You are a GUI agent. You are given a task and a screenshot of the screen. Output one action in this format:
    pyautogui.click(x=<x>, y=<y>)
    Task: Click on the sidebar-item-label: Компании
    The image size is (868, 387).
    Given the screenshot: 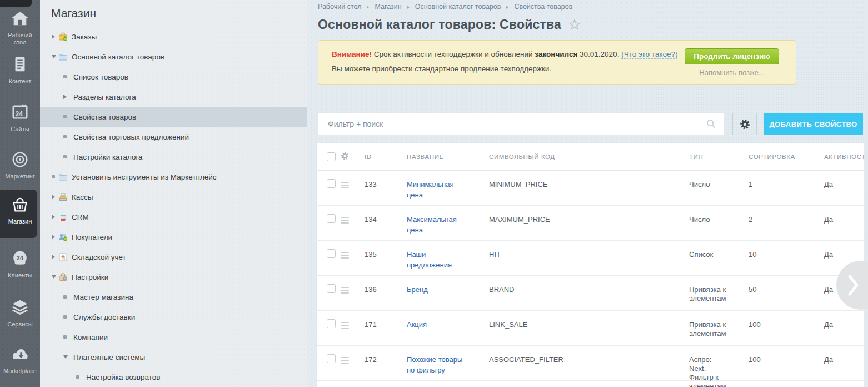 What is the action you would take?
    pyautogui.click(x=91, y=337)
    